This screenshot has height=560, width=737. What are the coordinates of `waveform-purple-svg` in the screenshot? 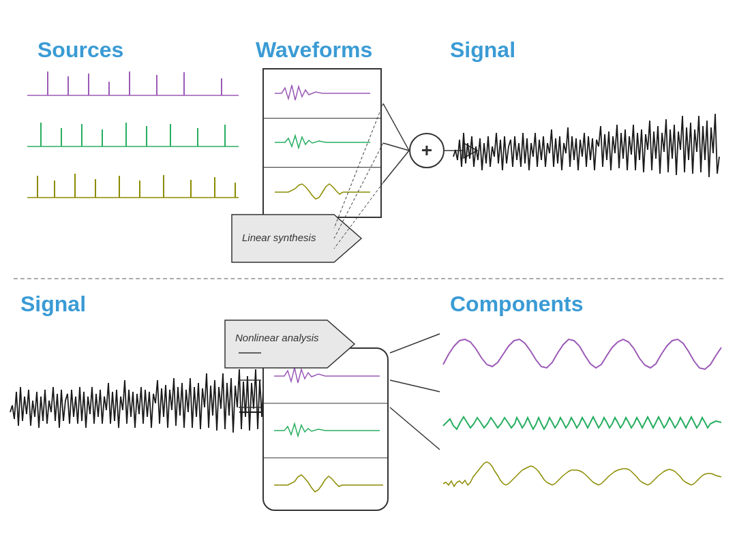 It's located at (322, 93).